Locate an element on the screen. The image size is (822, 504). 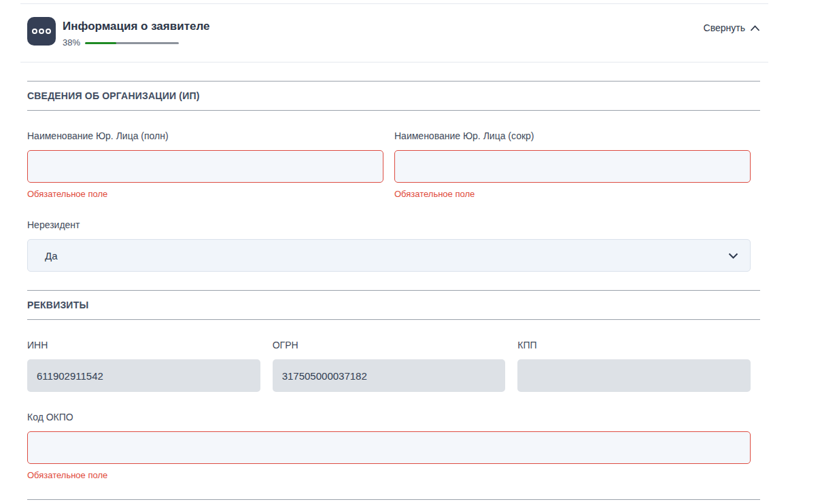
shortname-input is located at coordinates (572, 166).